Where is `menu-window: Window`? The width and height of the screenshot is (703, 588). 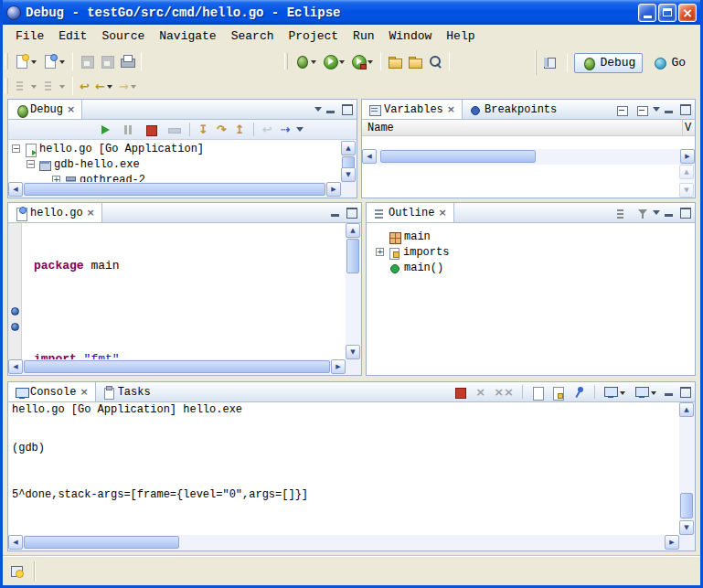
menu-window: Window is located at coordinates (411, 37).